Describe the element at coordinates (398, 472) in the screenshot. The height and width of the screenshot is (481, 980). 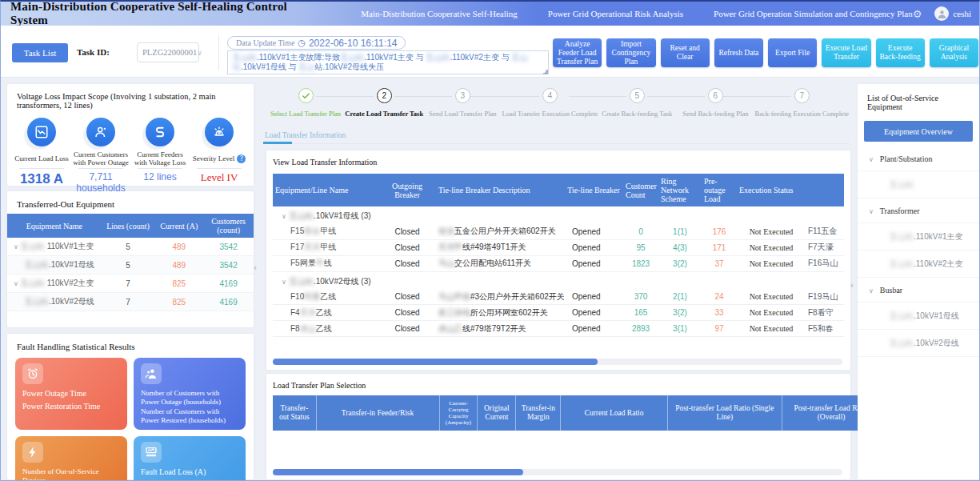
I see `plan-table-scroll-thumb` at that location.